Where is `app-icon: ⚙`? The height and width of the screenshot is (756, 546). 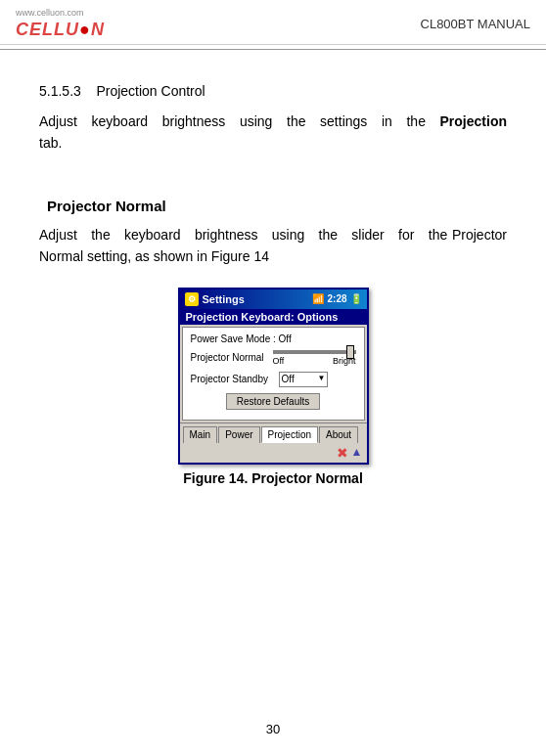
app-icon: ⚙ is located at coordinates (192, 299).